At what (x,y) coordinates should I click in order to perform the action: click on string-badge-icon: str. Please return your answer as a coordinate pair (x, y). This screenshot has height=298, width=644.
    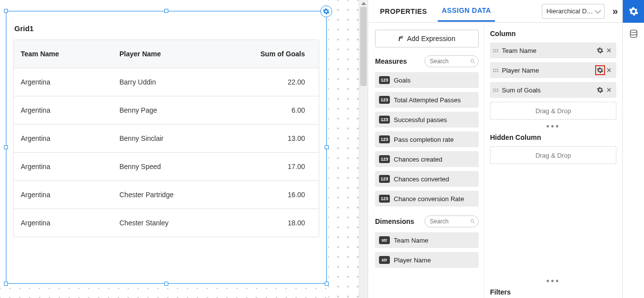
    Looking at the image, I should click on (384, 260).